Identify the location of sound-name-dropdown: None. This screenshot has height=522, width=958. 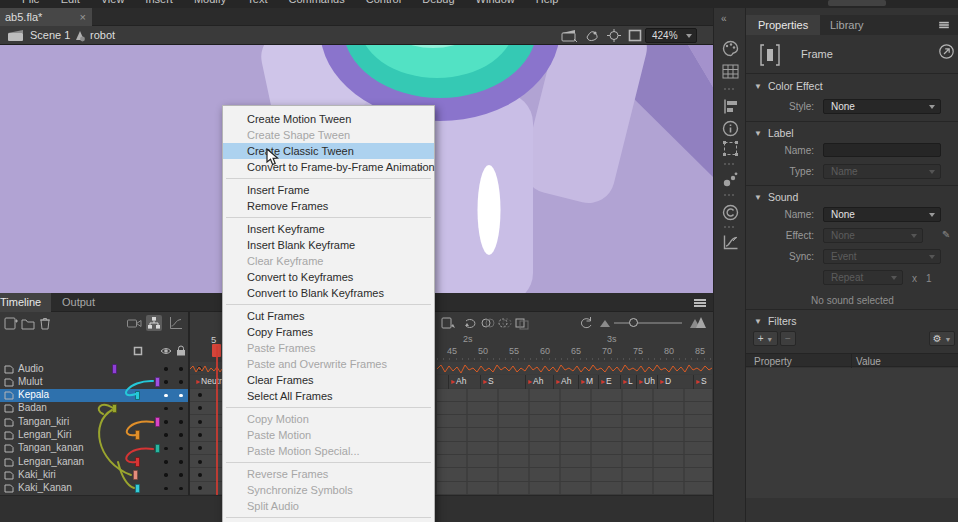
(882, 214).